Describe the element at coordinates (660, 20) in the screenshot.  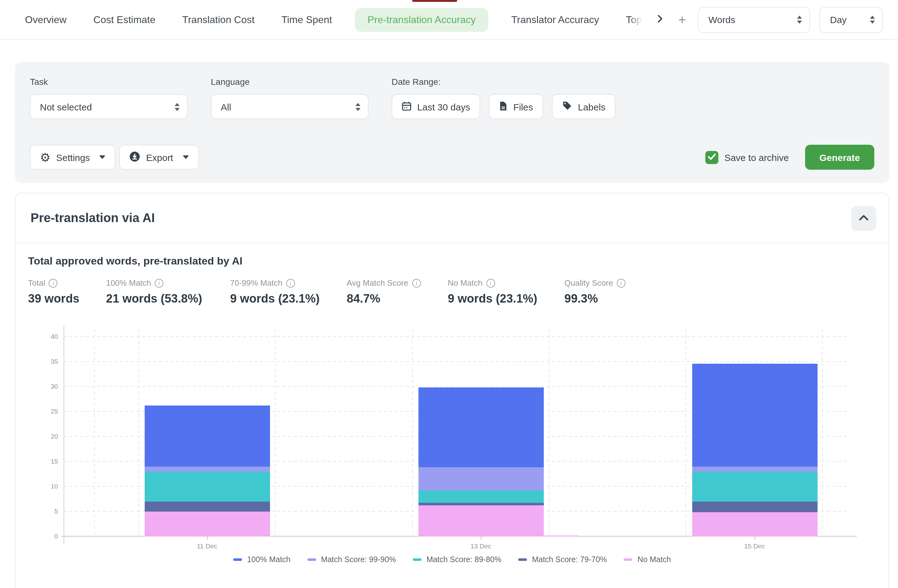
I see `chevron-right-icon` at that location.